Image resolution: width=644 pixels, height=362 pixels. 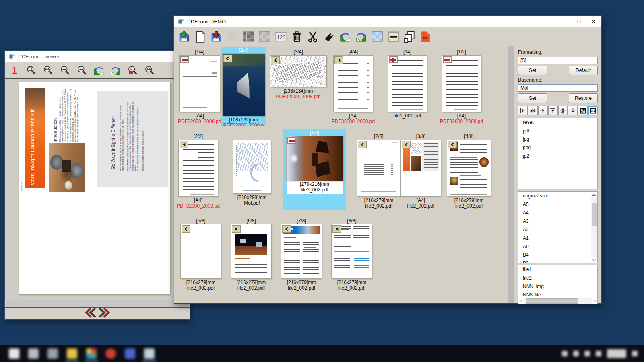 What do you see at coordinates (558, 156) in the screenshot?
I see `format-option-jp2: jp2` at bounding box center [558, 156].